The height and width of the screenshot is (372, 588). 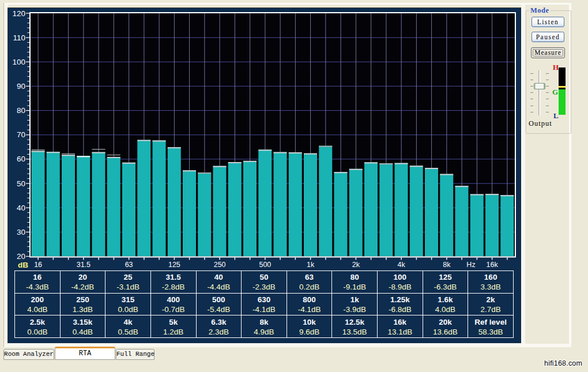 What do you see at coordinates (311, 265) in the screenshot?
I see `svg-text: 1k` at bounding box center [311, 265].